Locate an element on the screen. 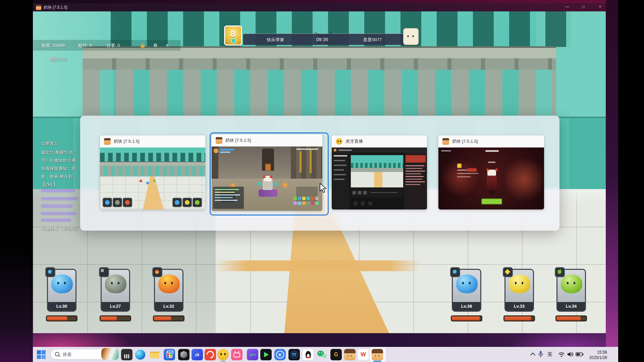  switcher-card-naikuai-2: 奶块 [7.5.1.5] is located at coordinates (267, 173).